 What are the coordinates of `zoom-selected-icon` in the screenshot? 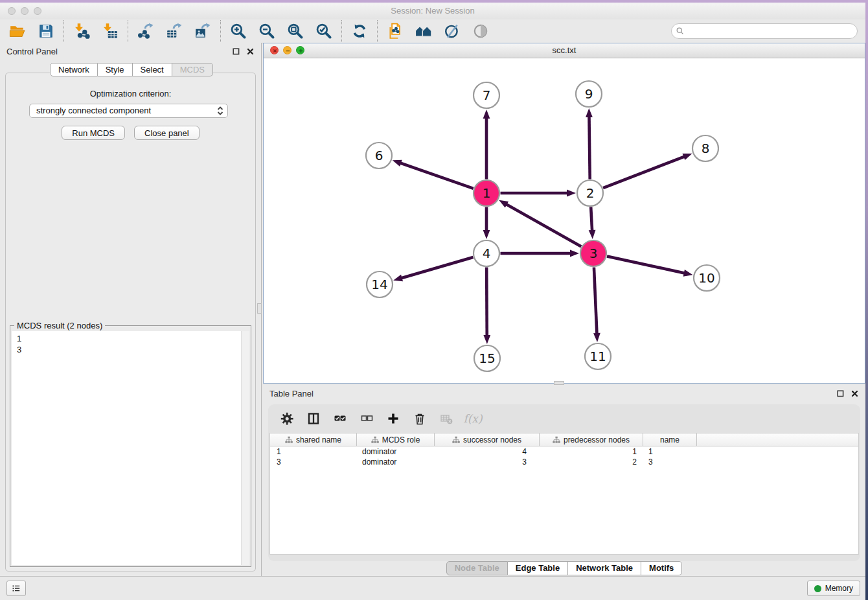 It's located at (324, 31).